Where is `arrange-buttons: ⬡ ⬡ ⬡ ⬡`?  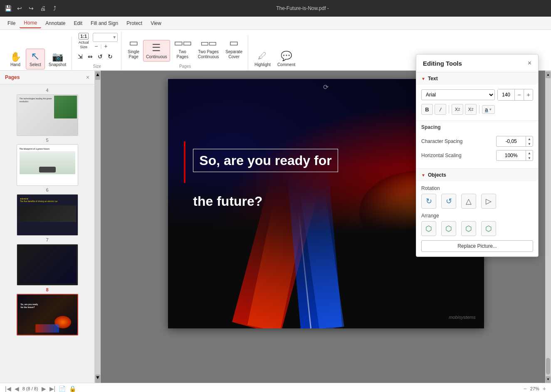 arrange-buttons: ⬡ ⬡ ⬡ ⬡ is located at coordinates (477, 229).